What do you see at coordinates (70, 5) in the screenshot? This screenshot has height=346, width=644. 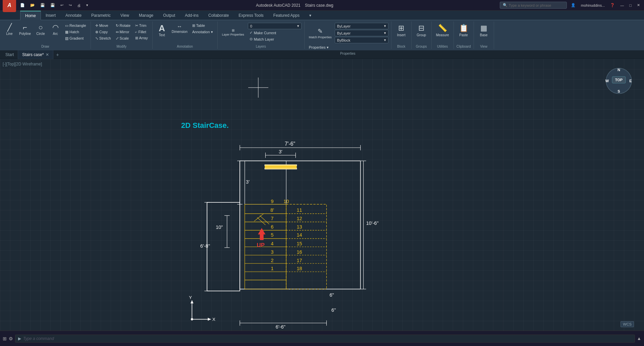 I see `redo-button: ↪` at bounding box center [70, 5].